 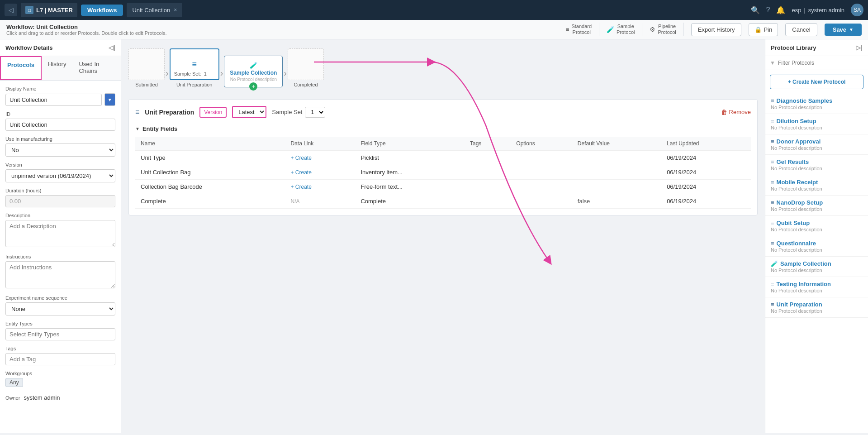 What do you see at coordinates (663, 29) in the screenshot?
I see `pipeline-protocol-type: ⚙ PipelineProtocol` at bounding box center [663, 29].